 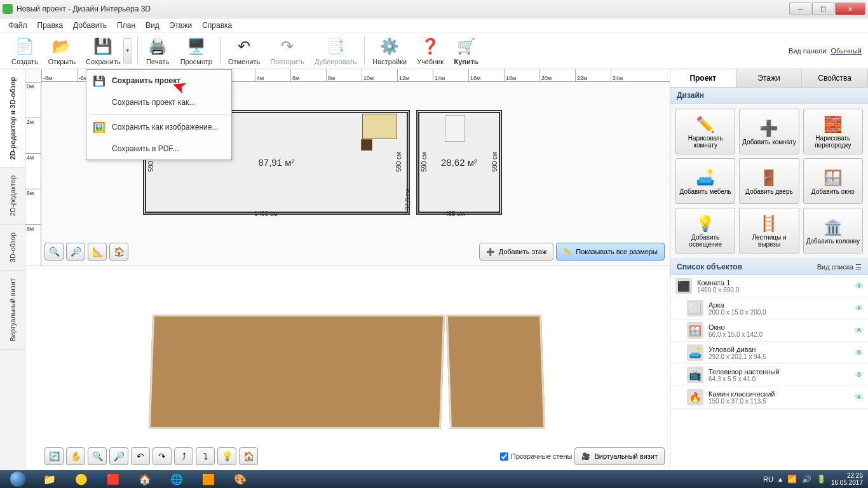 I want to click on tray-battery-icon: 🔋, so click(x=821, y=479).